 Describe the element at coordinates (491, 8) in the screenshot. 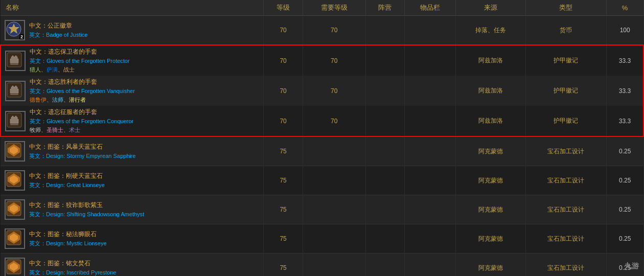

I see `col-source: 来源` at that location.